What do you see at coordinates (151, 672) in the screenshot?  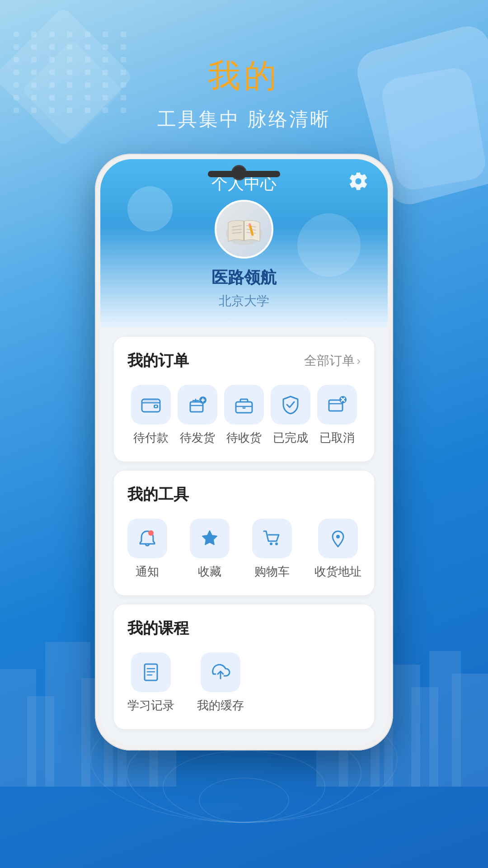 I see `study-record-icon-wrap` at bounding box center [151, 672].